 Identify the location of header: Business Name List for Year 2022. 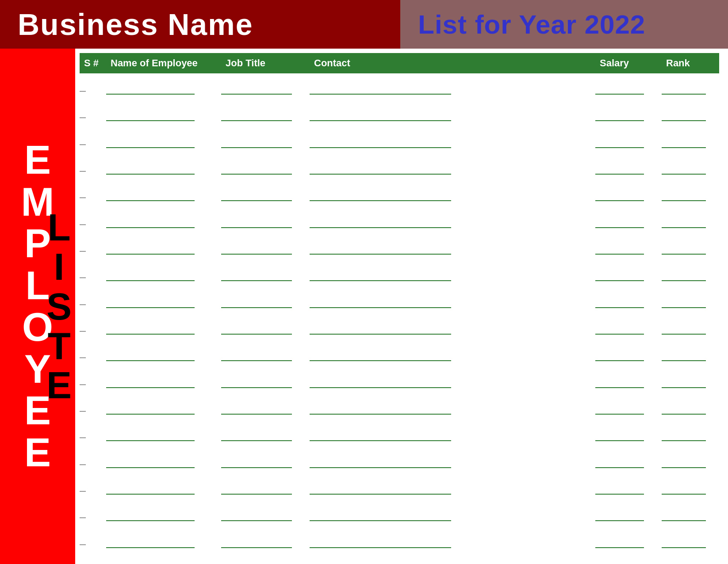
(364, 24).